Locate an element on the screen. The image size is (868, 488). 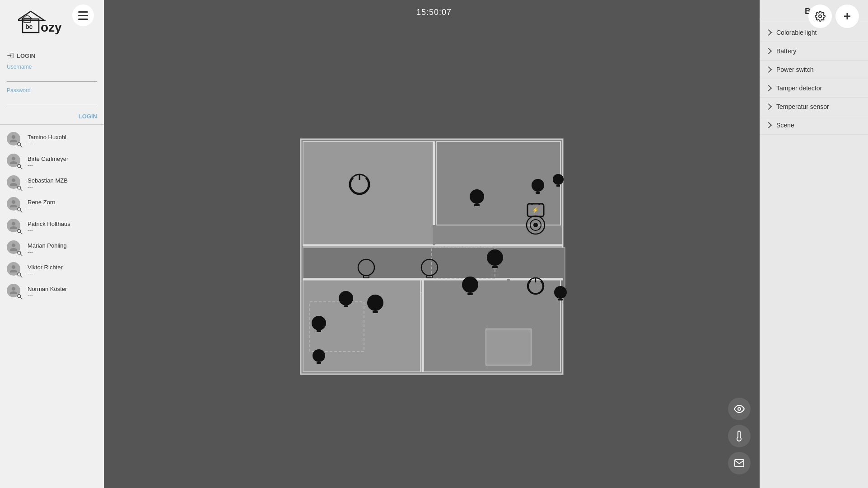
login-button: LOGIN is located at coordinates (52, 117).